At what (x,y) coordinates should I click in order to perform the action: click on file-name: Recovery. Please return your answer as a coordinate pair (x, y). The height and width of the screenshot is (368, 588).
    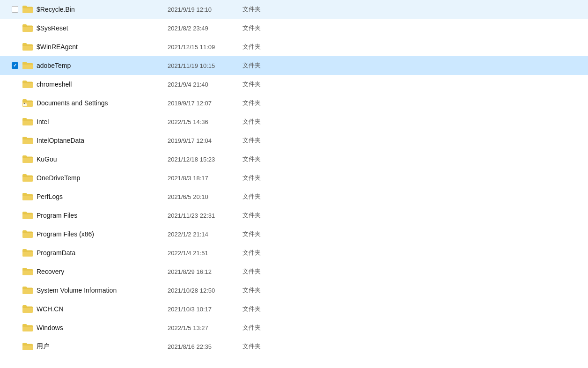
    Looking at the image, I should click on (102, 272).